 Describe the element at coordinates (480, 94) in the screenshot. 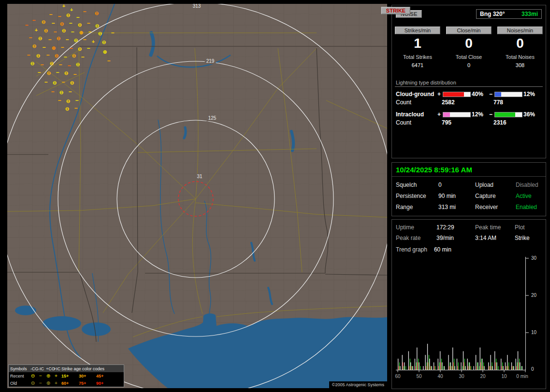

I see `cg-plus-percent: 40%` at that location.